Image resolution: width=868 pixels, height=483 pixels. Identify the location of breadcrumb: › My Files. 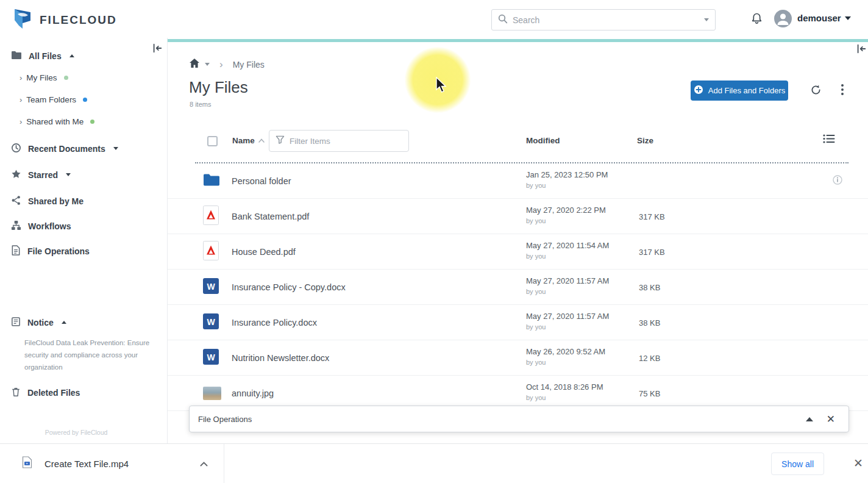
(227, 65).